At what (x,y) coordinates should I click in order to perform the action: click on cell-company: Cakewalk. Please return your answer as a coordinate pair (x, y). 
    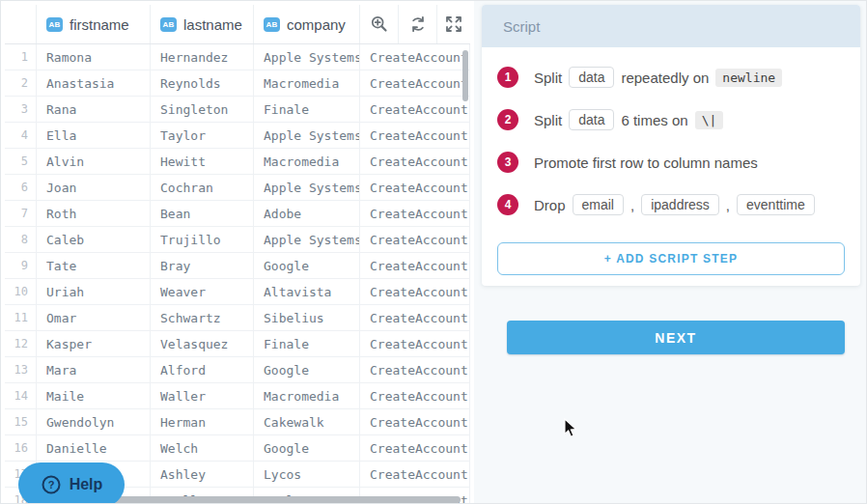
    Looking at the image, I should click on (307, 423).